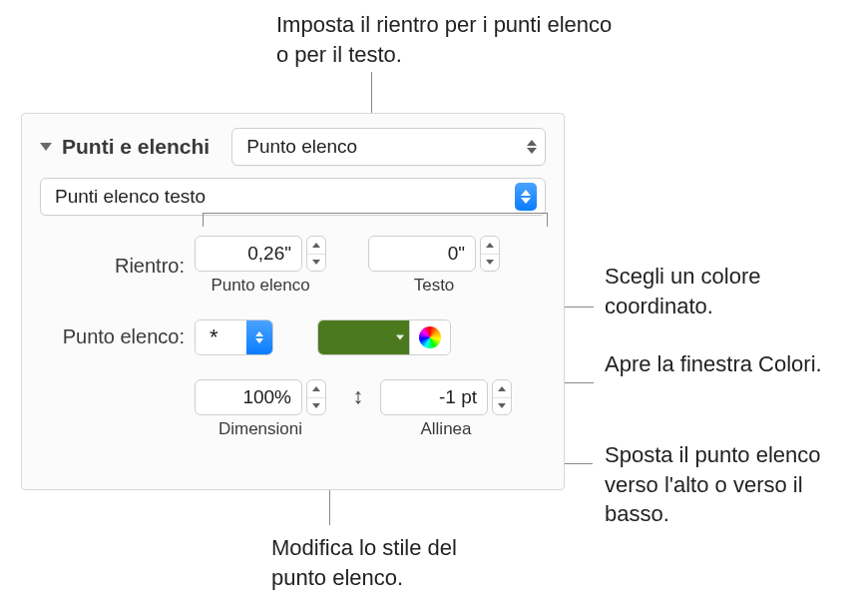 The image size is (868, 616). What do you see at coordinates (490, 254) in the screenshot?
I see `text-indent-stepper` at bounding box center [490, 254].